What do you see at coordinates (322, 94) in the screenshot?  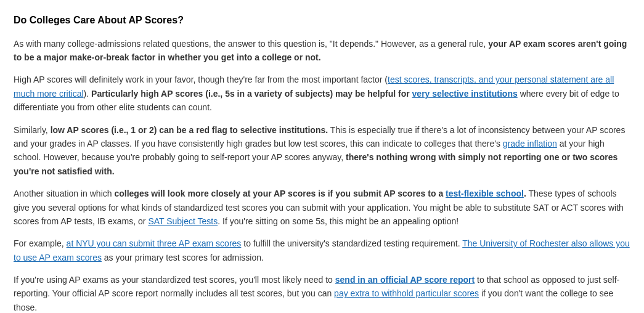 I see `paragraph-2: High AP scores will definitely work in y…` at bounding box center [322, 94].